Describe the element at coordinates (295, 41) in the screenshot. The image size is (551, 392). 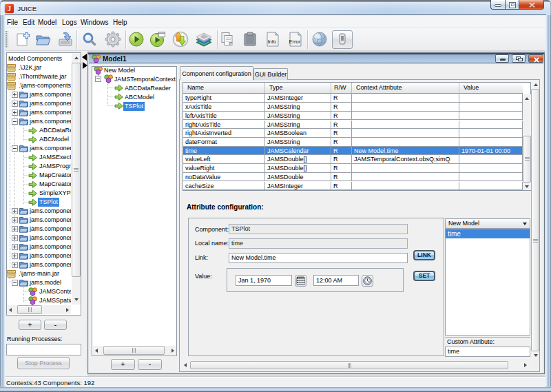
I see `svg-text: Error` at that location.